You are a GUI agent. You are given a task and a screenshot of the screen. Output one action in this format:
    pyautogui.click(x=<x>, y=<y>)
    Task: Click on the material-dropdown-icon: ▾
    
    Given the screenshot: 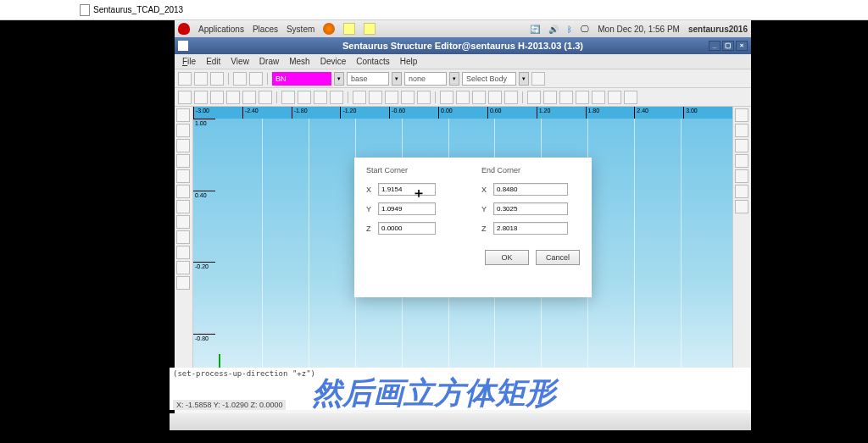 What is the action you would take?
    pyautogui.click(x=339, y=79)
    